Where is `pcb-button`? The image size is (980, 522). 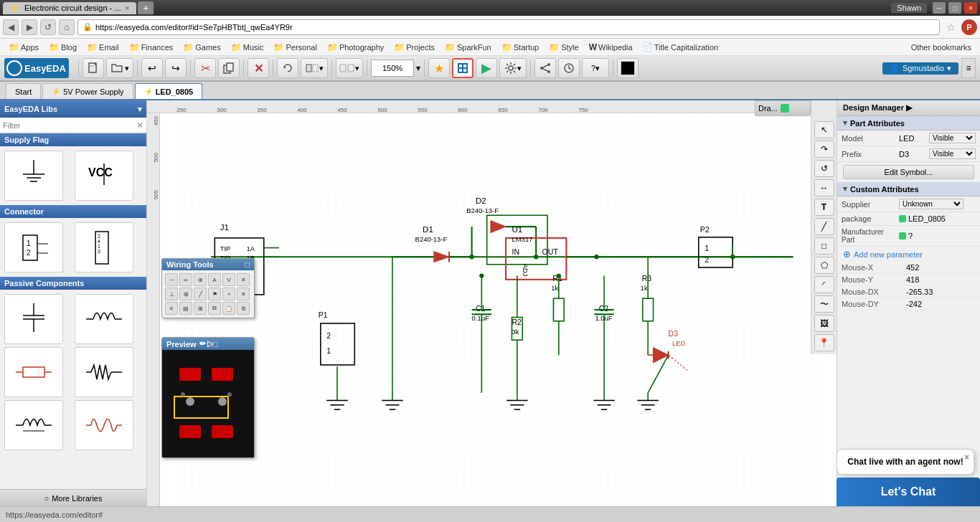
pcb-button is located at coordinates (463, 68).